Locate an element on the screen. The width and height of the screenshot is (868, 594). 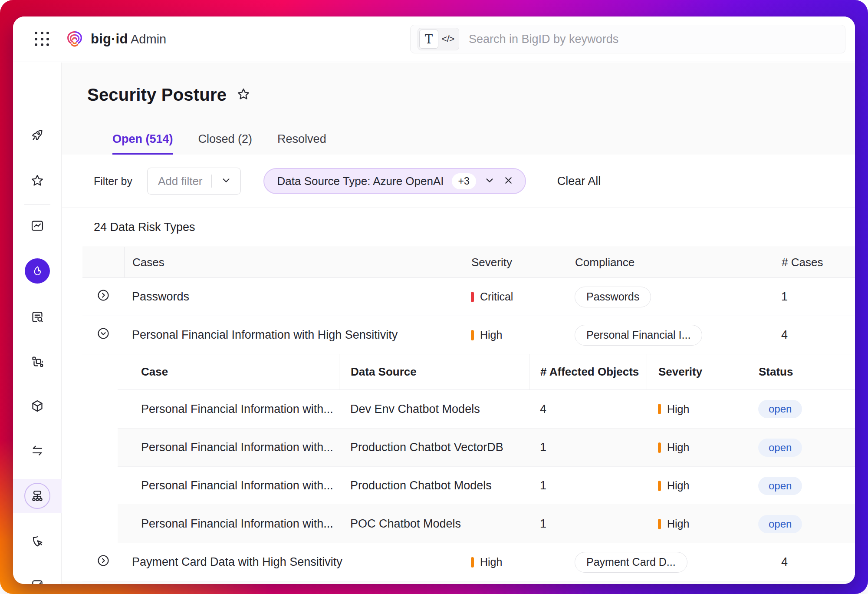
tab-bar: Open (514) Closed (2) Resolved is located at coordinates (483, 143).